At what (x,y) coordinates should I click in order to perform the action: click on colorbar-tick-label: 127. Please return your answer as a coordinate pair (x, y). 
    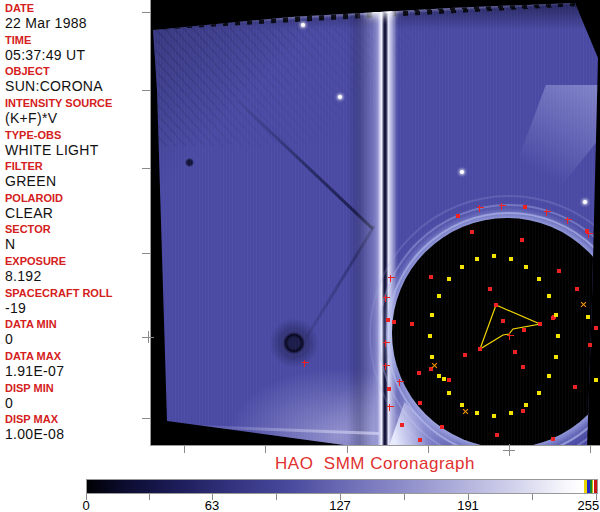
    Looking at the image, I should click on (340, 505).